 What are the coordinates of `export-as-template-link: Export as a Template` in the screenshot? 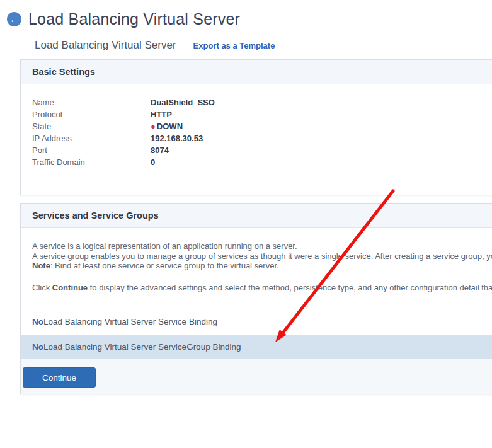 It's located at (234, 45).